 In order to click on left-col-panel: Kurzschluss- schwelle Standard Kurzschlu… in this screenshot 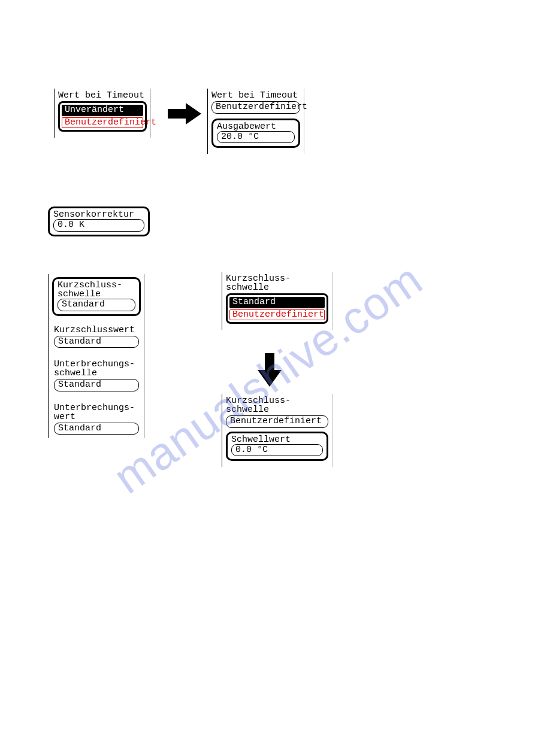, I will do `click(96, 356)`.